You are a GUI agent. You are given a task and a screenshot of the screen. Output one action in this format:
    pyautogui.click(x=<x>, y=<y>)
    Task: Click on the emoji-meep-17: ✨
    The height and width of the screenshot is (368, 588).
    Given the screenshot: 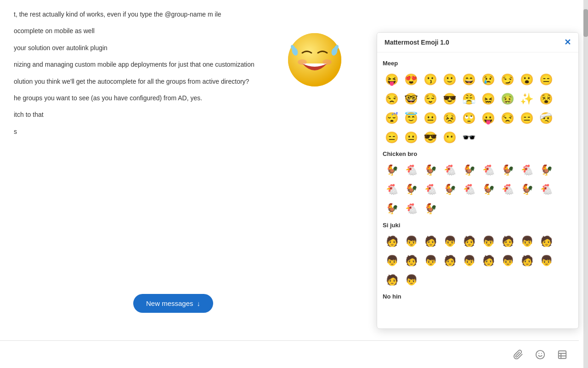 What is the action you would take?
    pyautogui.click(x=527, y=99)
    